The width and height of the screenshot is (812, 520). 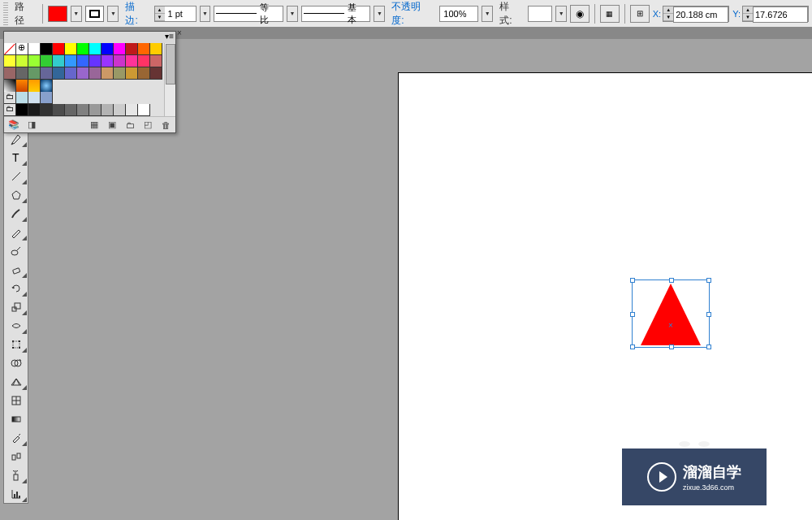 What do you see at coordinates (748, 10) in the screenshot?
I see `y-up: ▲` at bounding box center [748, 10].